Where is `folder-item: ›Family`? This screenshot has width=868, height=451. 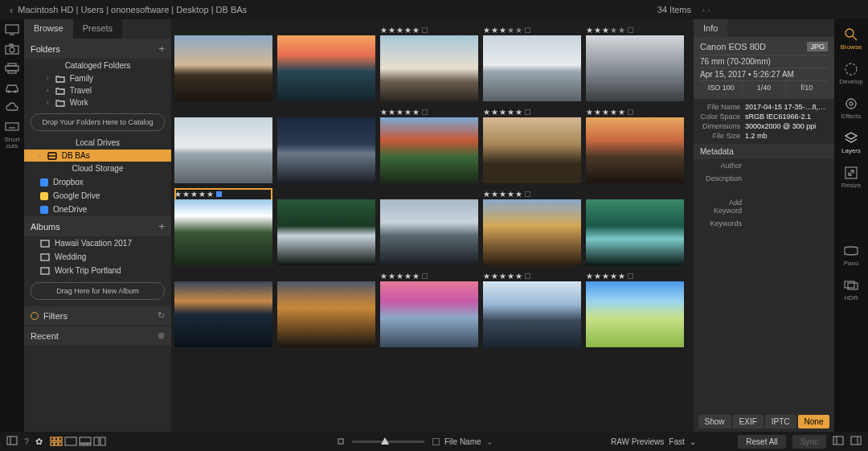 folder-item: ›Family is located at coordinates (98, 79).